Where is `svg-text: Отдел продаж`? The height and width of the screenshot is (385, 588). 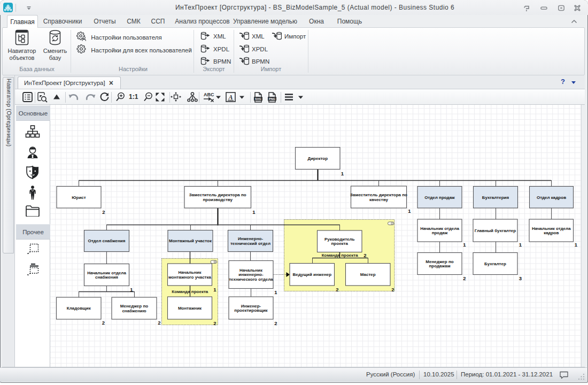 svg-text: Отдел продаж is located at coordinates (439, 198).